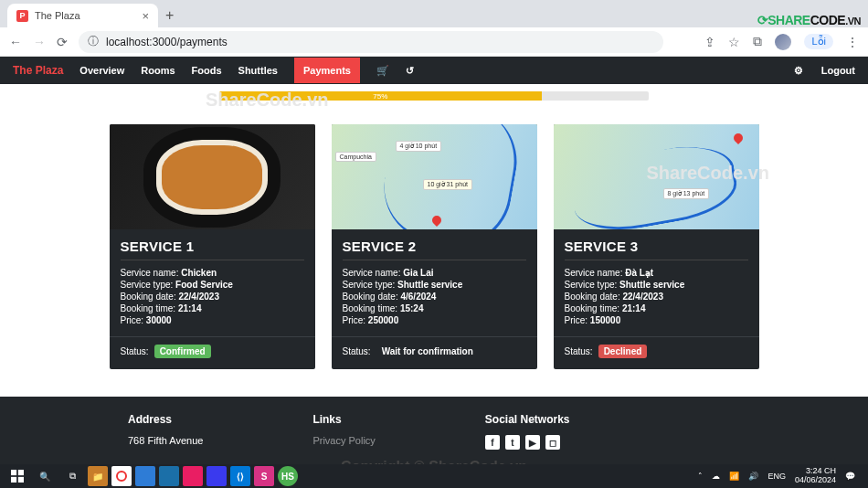 The height and width of the screenshot is (488, 868). Describe the element at coordinates (344, 440) in the screenshot. I see `footer-link: Privacy Policy` at that location.